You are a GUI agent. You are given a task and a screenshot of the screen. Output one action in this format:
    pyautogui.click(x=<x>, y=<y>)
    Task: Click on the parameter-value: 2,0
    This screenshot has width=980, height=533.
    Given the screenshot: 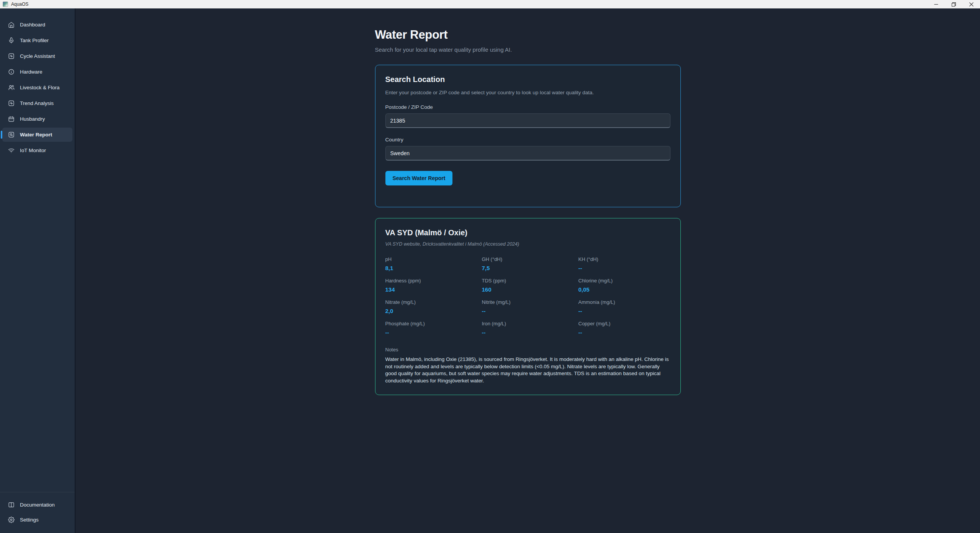 What is the action you would take?
    pyautogui.click(x=431, y=311)
    